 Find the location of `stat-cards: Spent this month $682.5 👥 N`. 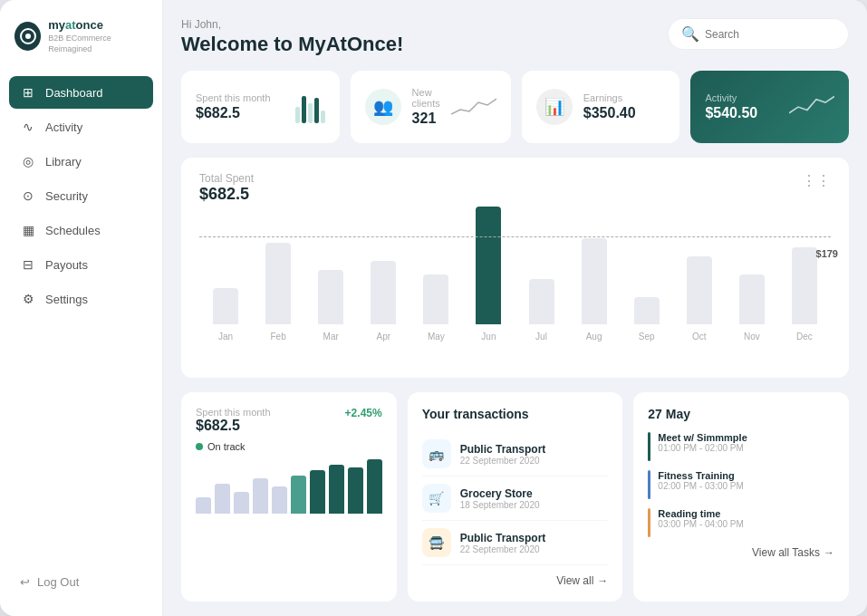

stat-cards: Spent this month $682.5 👥 N is located at coordinates (515, 107).